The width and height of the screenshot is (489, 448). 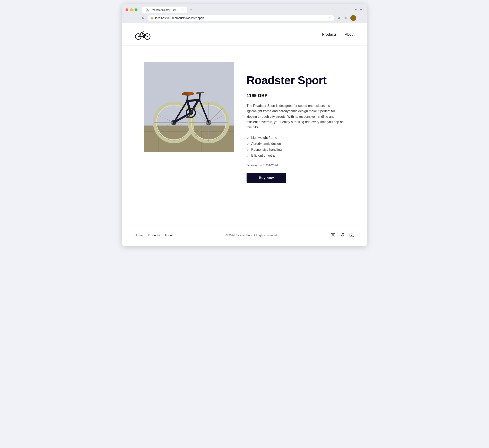 I want to click on feature-item-3: ✓ Responsive handling, so click(x=296, y=150).